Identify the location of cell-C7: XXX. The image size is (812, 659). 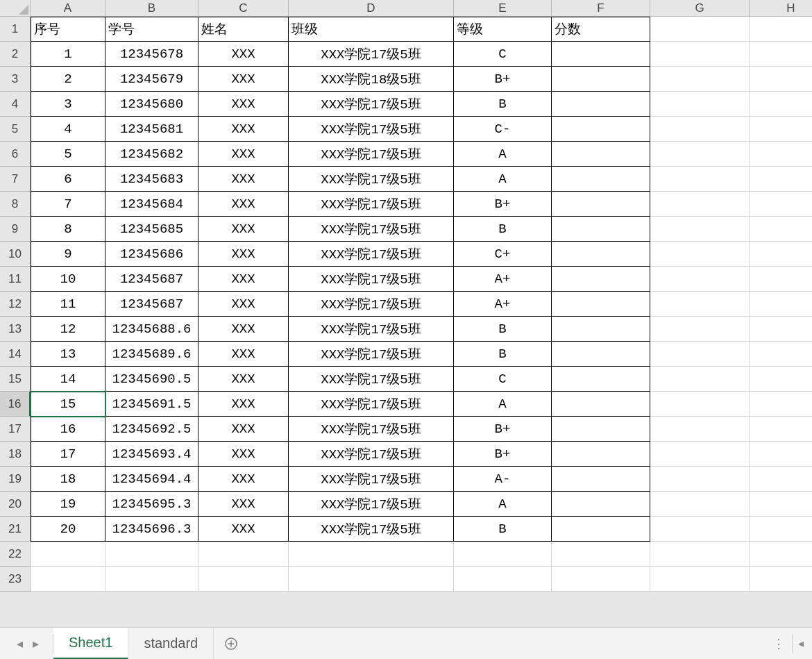
(244, 179).